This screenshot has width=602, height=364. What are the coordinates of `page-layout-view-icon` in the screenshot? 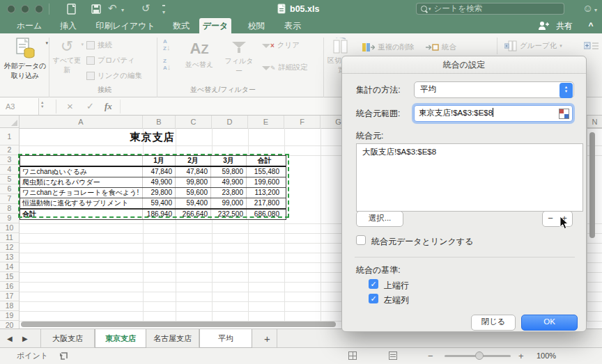 It's located at (393, 356).